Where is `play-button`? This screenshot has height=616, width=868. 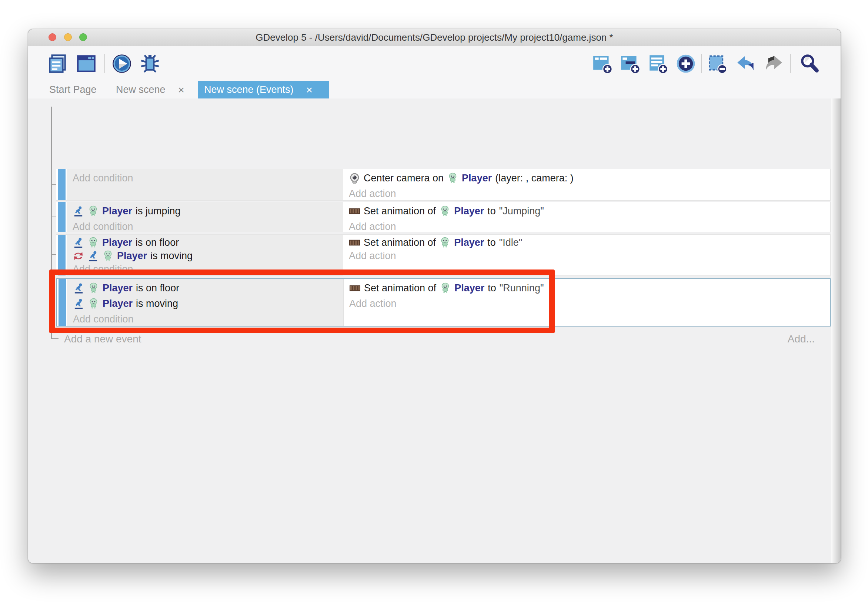
play-button is located at coordinates (122, 64).